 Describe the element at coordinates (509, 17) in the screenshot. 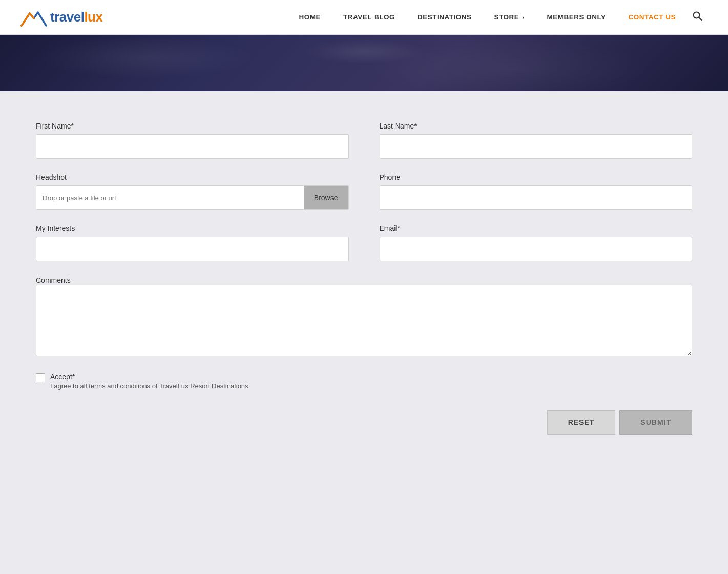

I see `nav-store: STORE ›` at that location.